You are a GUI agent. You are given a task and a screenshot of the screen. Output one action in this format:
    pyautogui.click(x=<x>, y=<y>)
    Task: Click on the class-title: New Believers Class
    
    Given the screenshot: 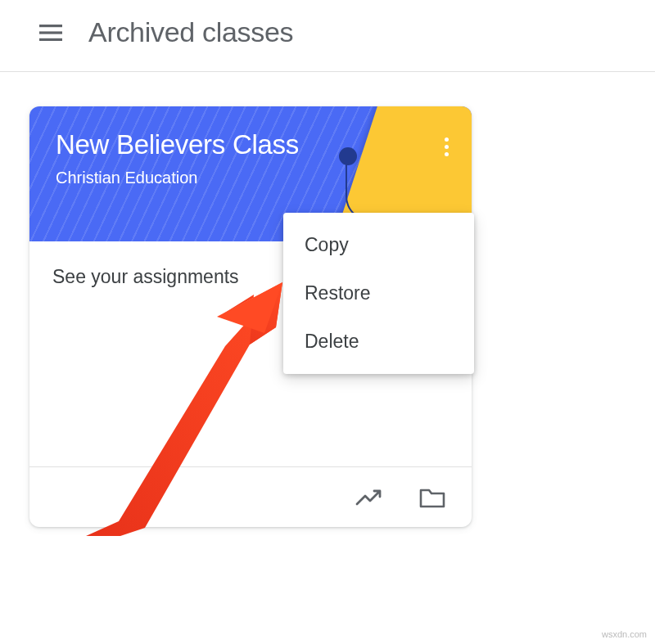 What is the action you would take?
    pyautogui.click(x=251, y=145)
    